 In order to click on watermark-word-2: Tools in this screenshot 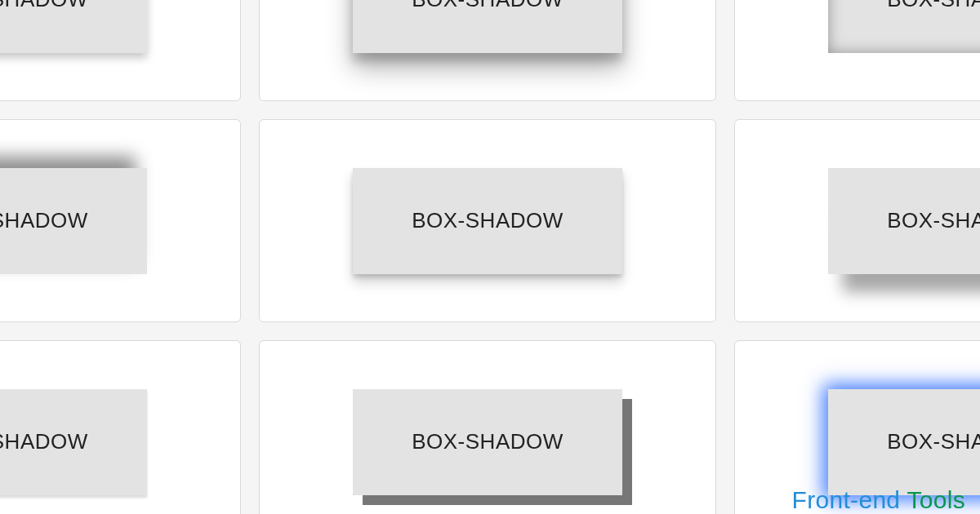, I will do `click(936, 499)`.